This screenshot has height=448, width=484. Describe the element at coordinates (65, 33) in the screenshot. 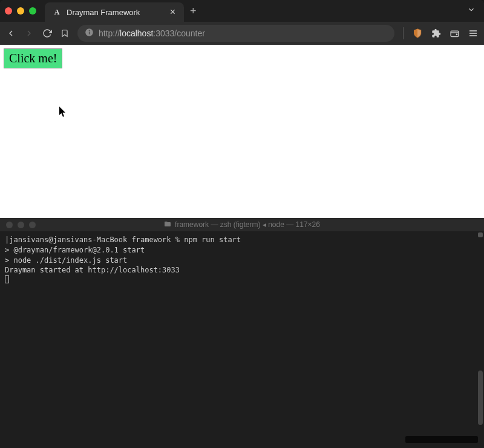

I see `bookmark-icon` at that location.